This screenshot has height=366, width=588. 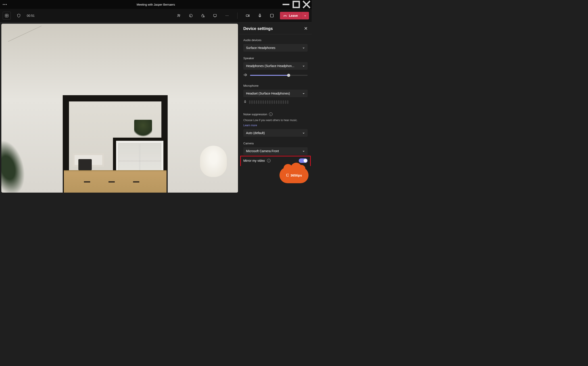 I want to click on meeting-timer: 00:51, so click(x=31, y=15).